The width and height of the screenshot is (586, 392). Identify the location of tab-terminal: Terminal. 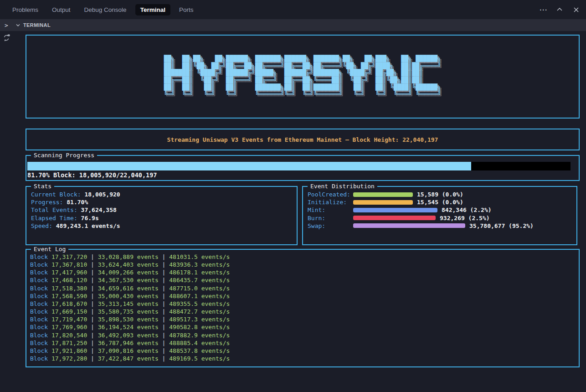
(153, 10).